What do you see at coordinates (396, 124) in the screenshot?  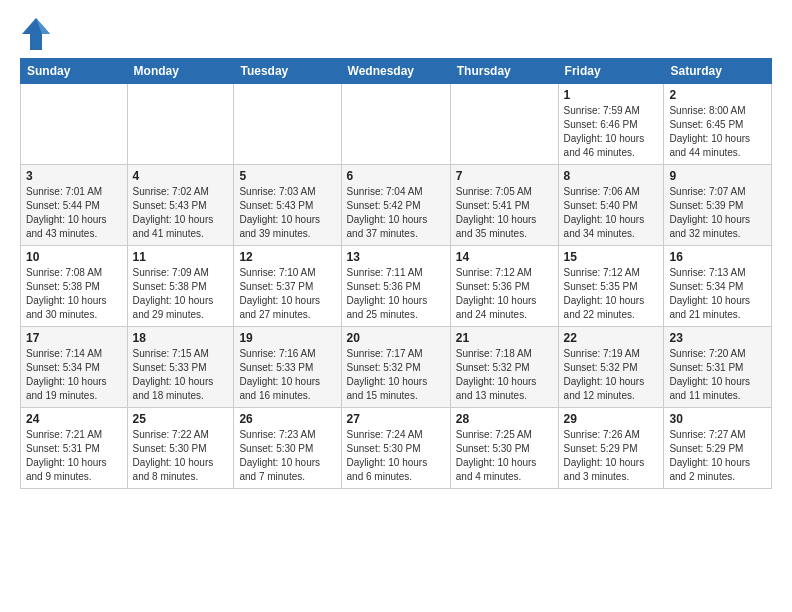 I see `calendar-week-row: 1Sunrise: 7:59 AM Sunset: 6:46 PM Daylig…` at bounding box center [396, 124].